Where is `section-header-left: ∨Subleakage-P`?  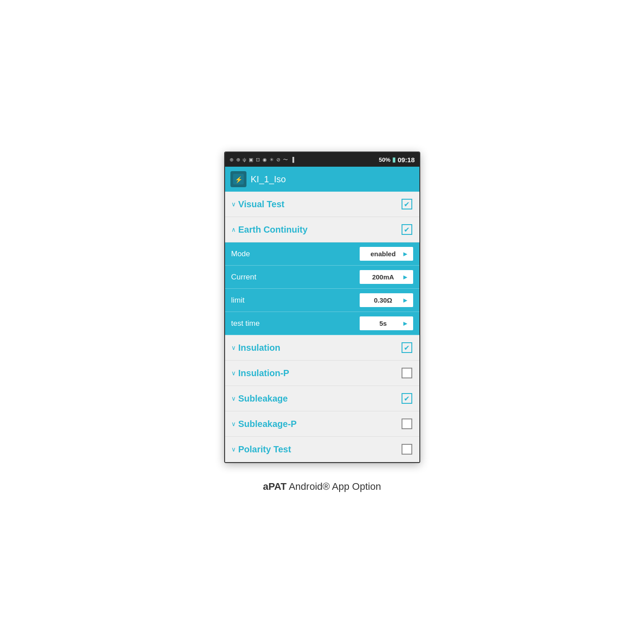
section-header-left: ∨Subleakage-P is located at coordinates (264, 424).